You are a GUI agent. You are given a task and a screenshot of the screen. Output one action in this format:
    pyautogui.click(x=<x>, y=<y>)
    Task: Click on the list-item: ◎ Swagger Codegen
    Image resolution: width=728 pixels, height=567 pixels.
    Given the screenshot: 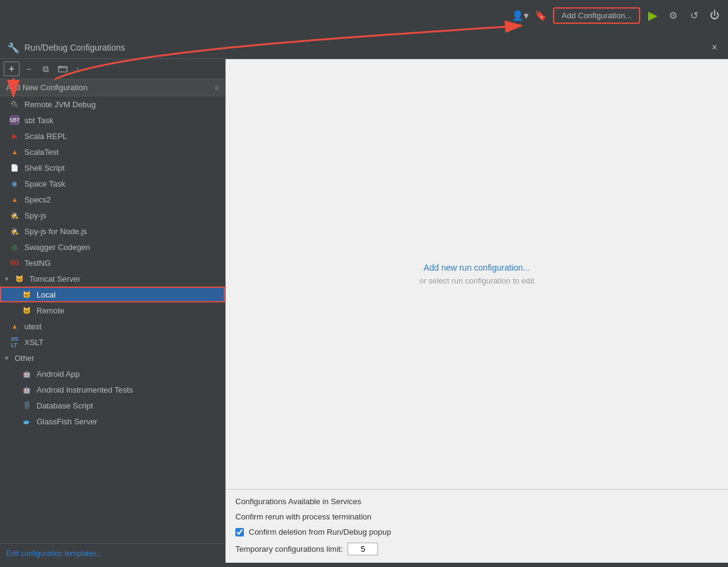 What is the action you would take?
    pyautogui.click(x=112, y=247)
    